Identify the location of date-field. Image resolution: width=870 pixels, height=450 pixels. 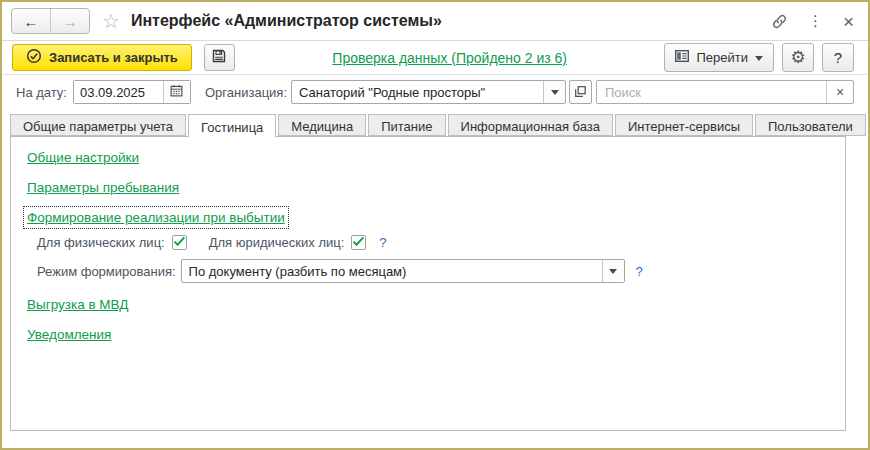
(132, 92).